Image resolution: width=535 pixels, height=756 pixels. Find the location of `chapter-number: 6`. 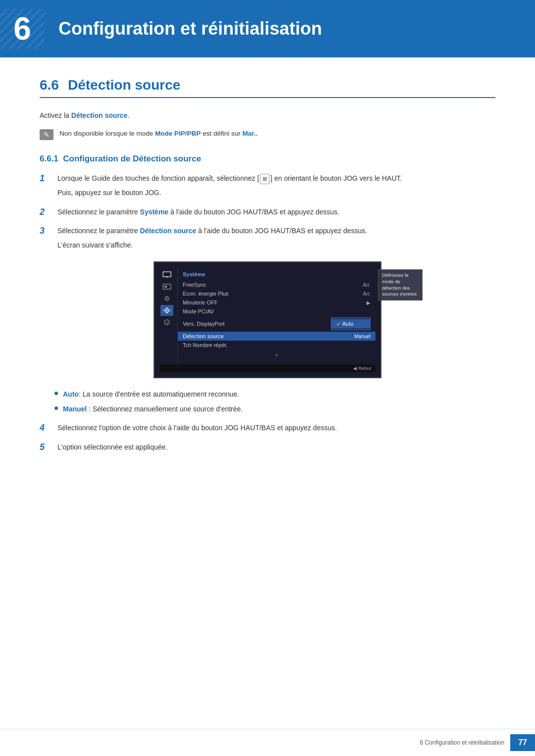

chapter-number: 6 is located at coordinates (22, 29).